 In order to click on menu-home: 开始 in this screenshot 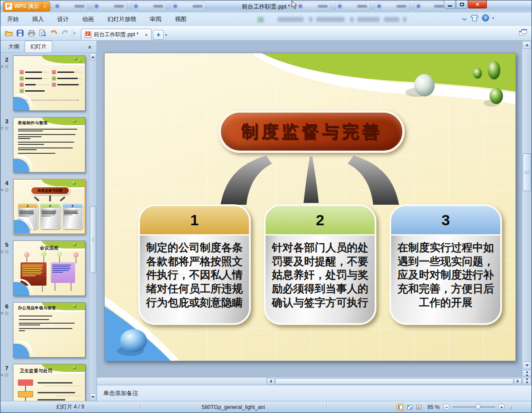, I will do `click(13, 19)`.